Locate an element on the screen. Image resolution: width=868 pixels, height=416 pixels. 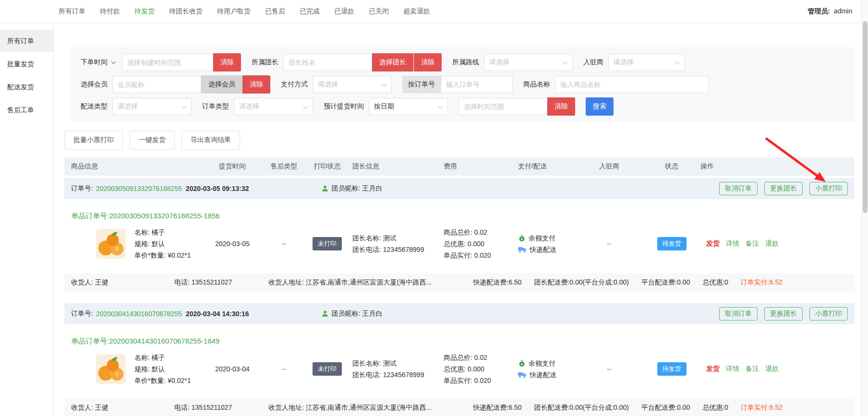
leader-name-input is located at coordinates (327, 62).